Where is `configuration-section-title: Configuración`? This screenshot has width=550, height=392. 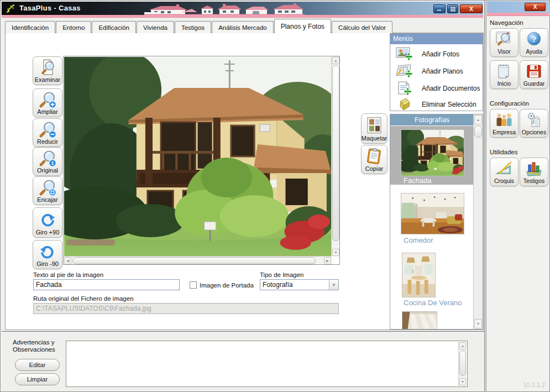
configuration-section-title: Configuración is located at coordinates (510, 103).